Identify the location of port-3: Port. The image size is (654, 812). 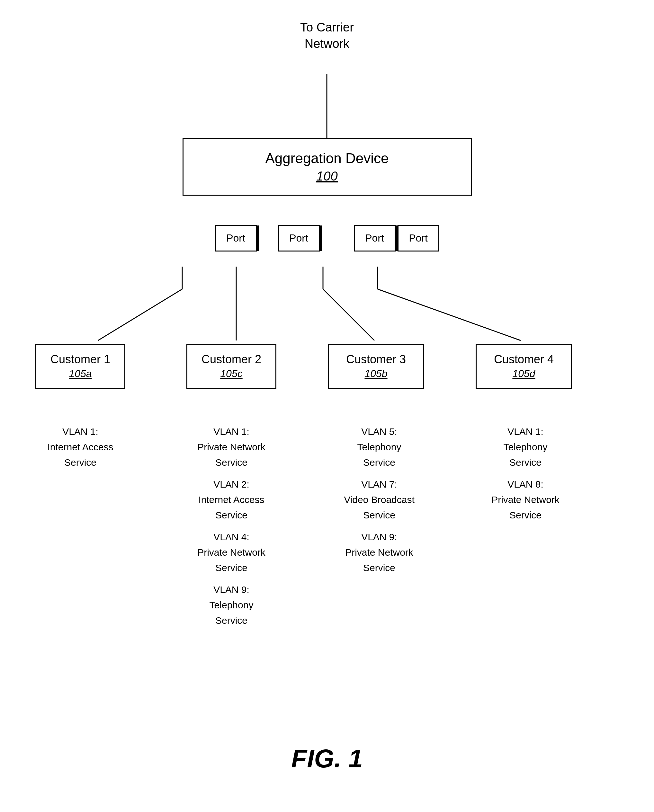
(374, 238).